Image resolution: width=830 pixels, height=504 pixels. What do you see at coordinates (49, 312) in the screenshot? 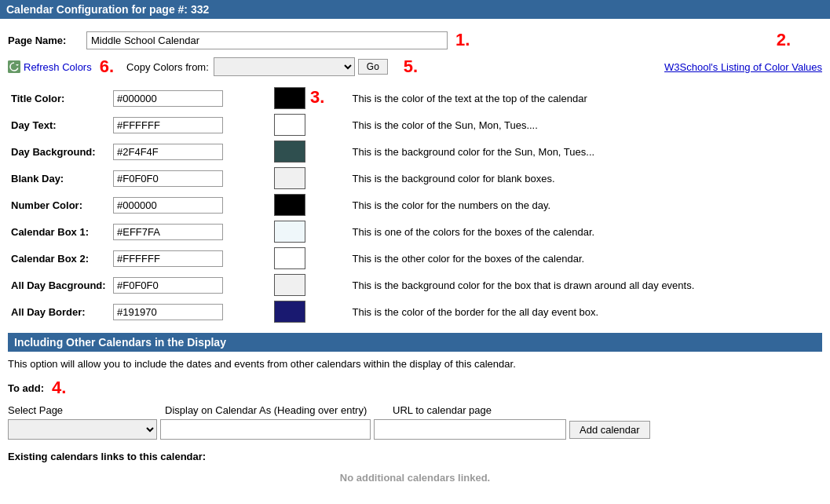
I see `color-label-8: All Day Border:` at bounding box center [49, 312].